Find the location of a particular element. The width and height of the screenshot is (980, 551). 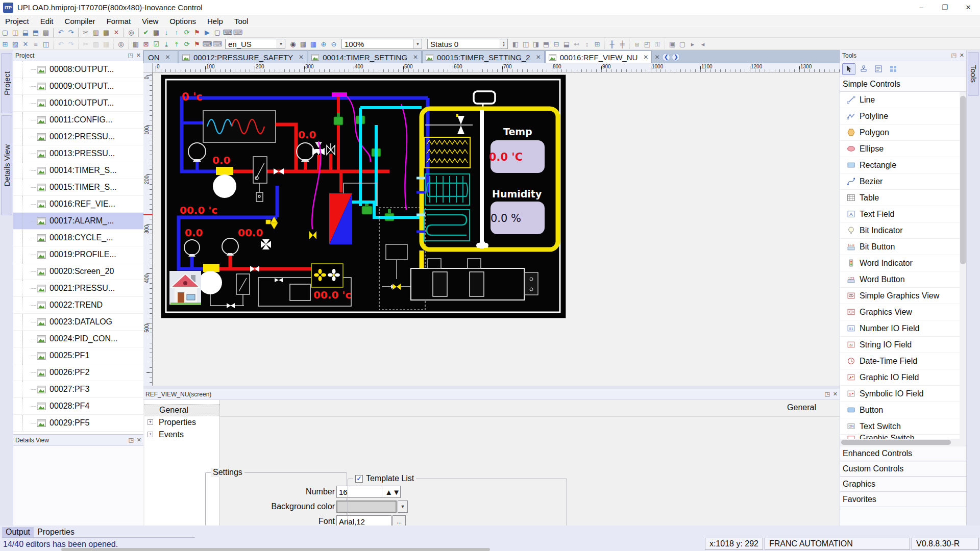

tree-item-00010-output-: 00010:OUTPUT... is located at coordinates (79, 103).